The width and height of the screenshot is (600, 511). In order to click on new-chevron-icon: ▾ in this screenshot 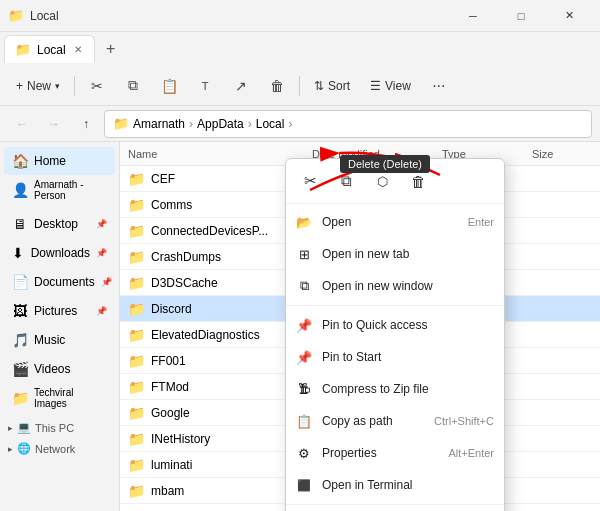, I will do `click(58, 86)`.